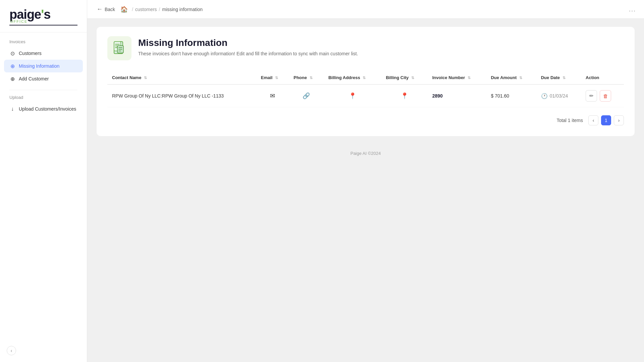 This screenshot has width=644, height=362. Describe the element at coordinates (521, 78) in the screenshot. I see `sort-icon-due-amount: ⇅` at that location.